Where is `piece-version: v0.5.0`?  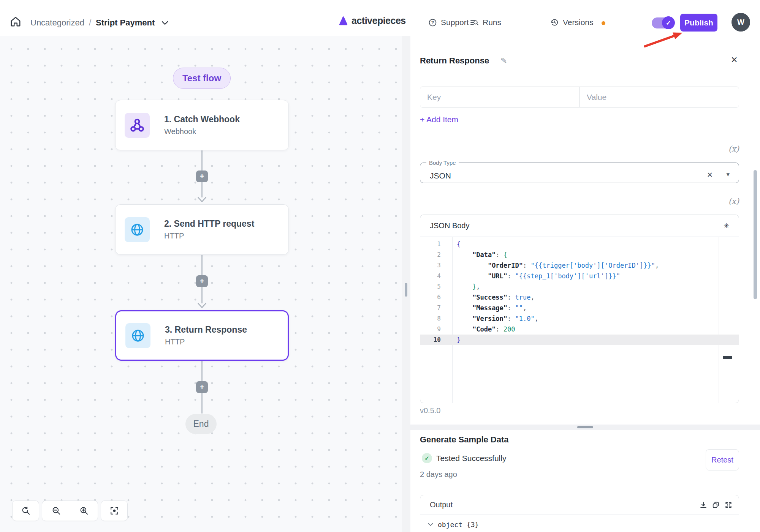
piece-version: v0.5.0 is located at coordinates (430, 411).